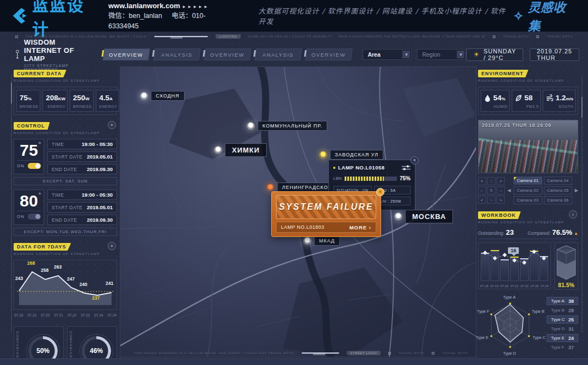  What do you see at coordinates (503, 74) in the screenshot?
I see `panel-title-tag: ENVIRONMENT` at bounding box center [503, 74].